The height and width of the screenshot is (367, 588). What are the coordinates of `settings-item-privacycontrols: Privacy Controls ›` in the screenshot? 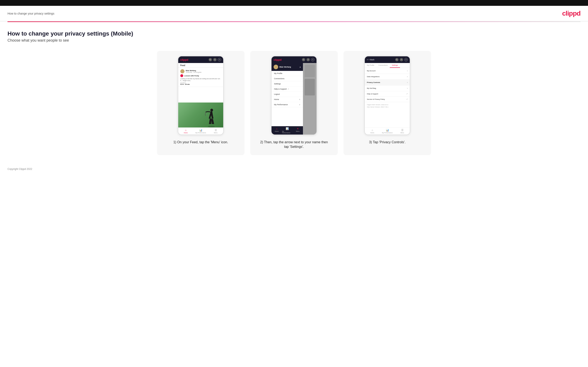 It's located at (387, 83).